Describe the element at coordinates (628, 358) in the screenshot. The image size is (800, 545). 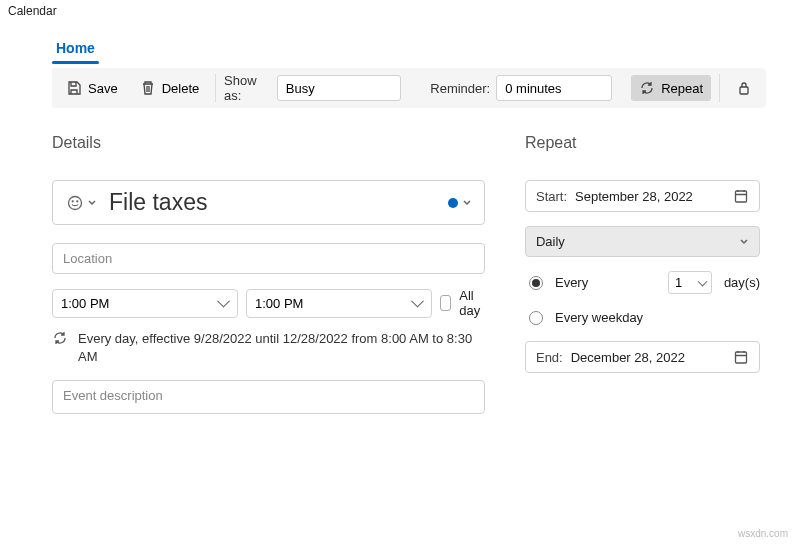
I see `end-value: December 28, 2022` at that location.